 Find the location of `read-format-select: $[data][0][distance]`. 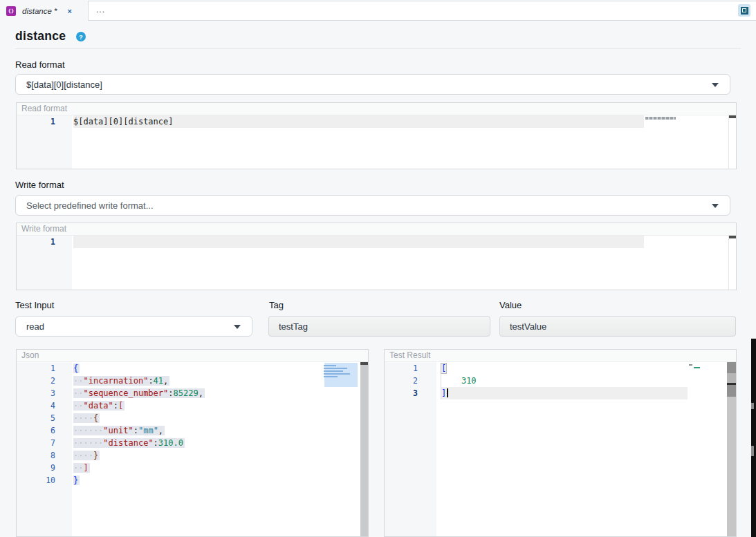

read-format-select: $[data][0][distance] is located at coordinates (373, 84).